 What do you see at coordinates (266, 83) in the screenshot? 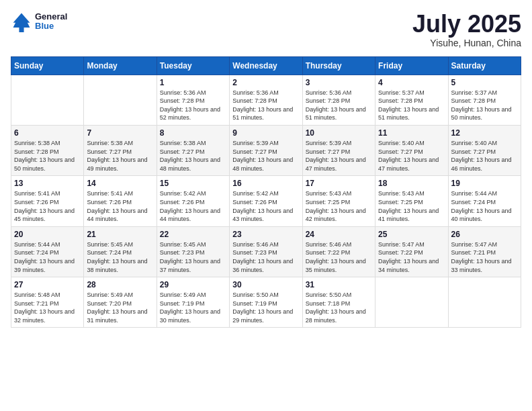
I see `day-number: 2` at bounding box center [266, 83].